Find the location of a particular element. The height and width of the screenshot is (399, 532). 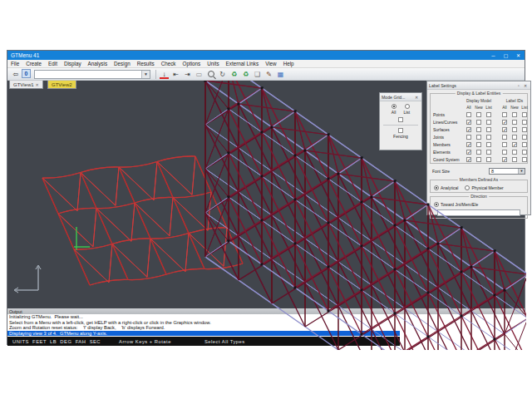

minimize-button: ─ is located at coordinates (494, 55).